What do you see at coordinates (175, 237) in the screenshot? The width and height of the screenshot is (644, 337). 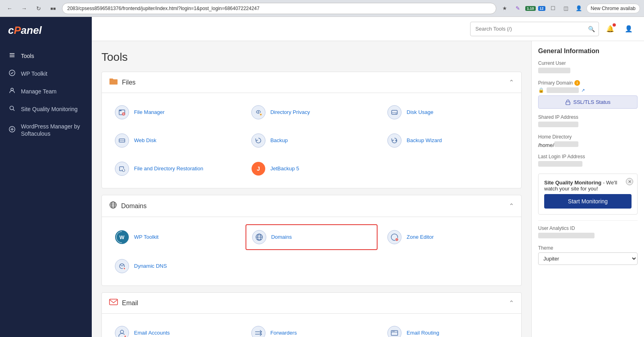 I see `tool-wp-toolkit-domains: W WP Toolkit` at bounding box center [175, 237].